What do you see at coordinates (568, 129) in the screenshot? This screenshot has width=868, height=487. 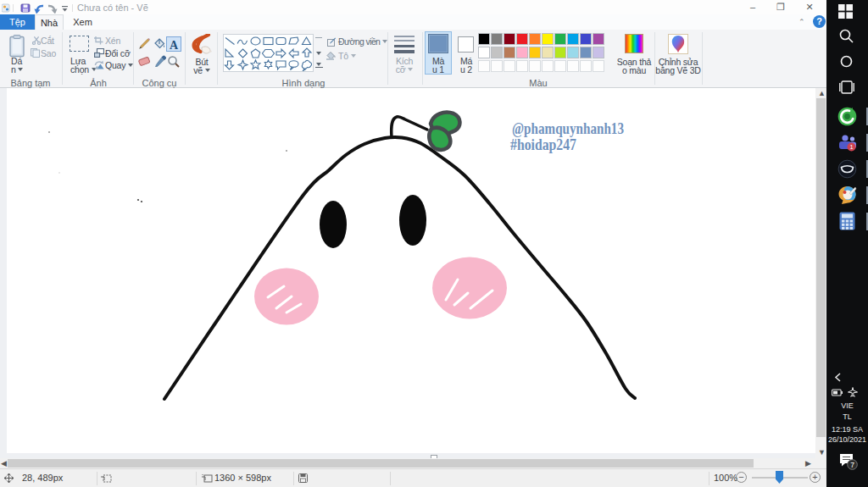 I see `svg-text: @phamquynhanh13` at bounding box center [568, 129].